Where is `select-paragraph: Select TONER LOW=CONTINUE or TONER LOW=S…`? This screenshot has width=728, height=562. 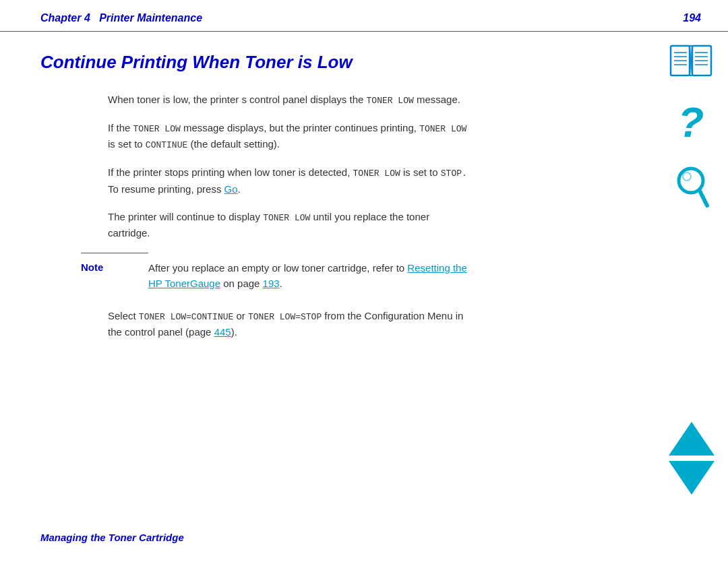 select-paragraph: Select TONER LOW=CONTINUE or TONER LOW=S… is located at coordinates (344, 323).